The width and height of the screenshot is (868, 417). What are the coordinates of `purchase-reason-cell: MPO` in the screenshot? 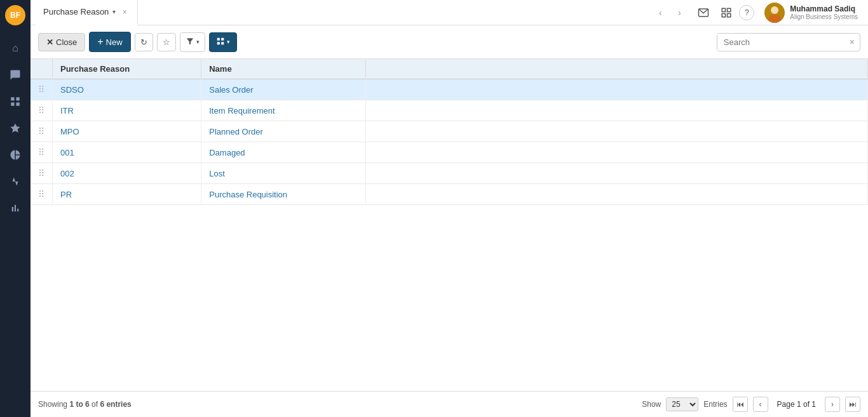 It's located at (127, 132).